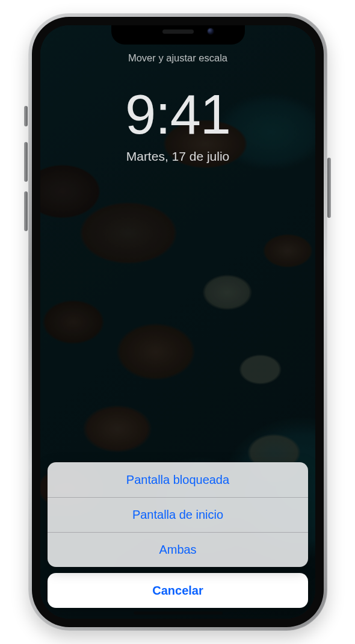  I want to click on action-sheet-options: Pantalla bloqueada Pantalla de inicio Am…, so click(178, 515).